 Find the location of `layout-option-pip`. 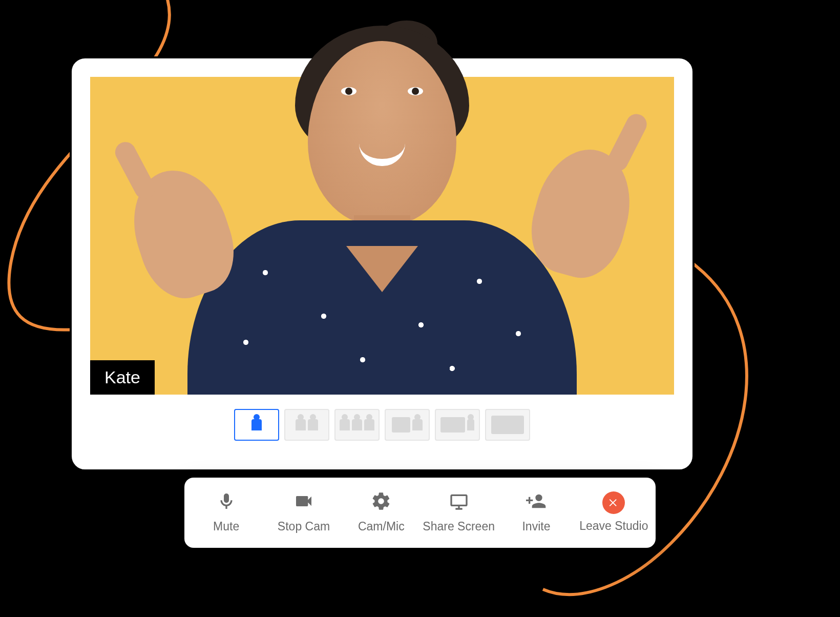

layout-option-pip is located at coordinates (407, 425).